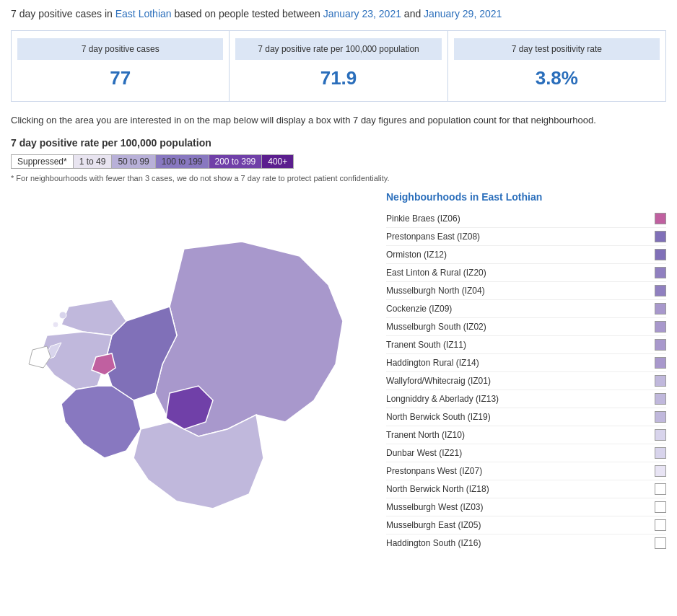 This screenshot has width=677, height=616. What do you see at coordinates (94, 317) in the screenshot?
I see `map-region-north` at bounding box center [94, 317].